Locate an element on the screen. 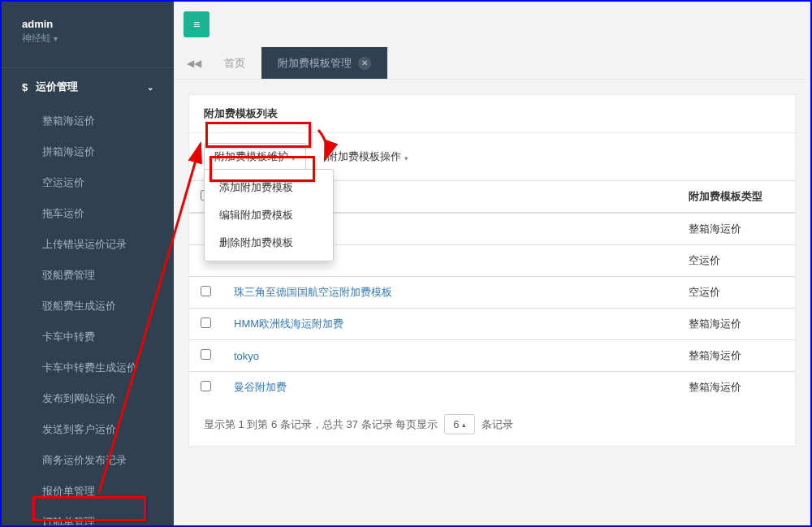  dropdown-item-add: 添加附加费模板 is located at coordinates (269, 188).